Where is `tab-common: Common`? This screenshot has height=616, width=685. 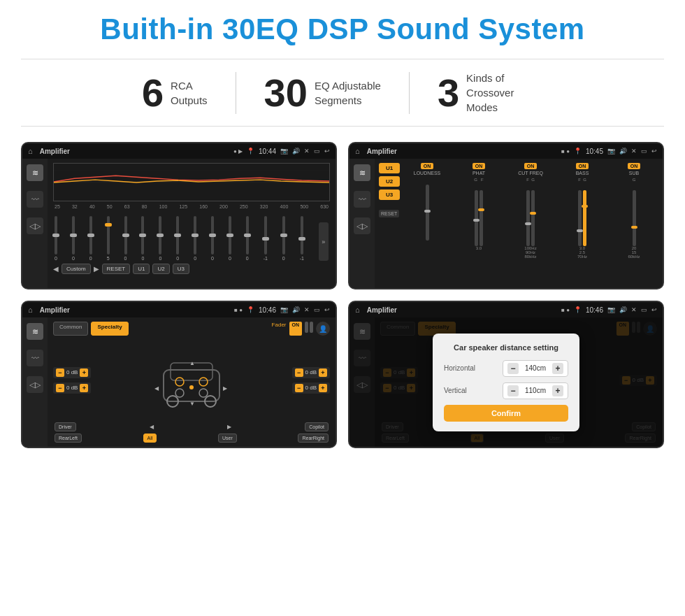 tab-common: Common is located at coordinates (71, 329).